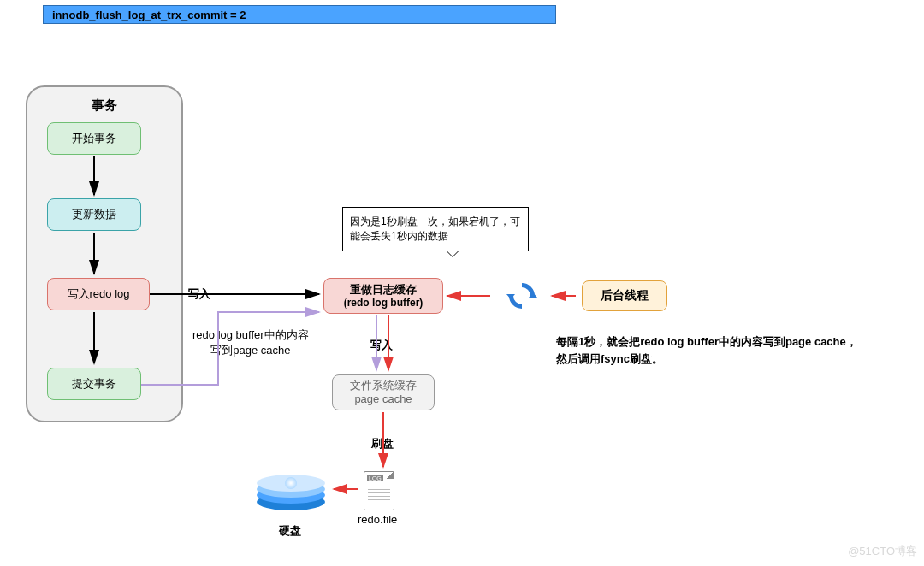 This screenshot has width=924, height=566. Describe the element at coordinates (382, 345) in the screenshot. I see `label-write2: 写入` at that location.